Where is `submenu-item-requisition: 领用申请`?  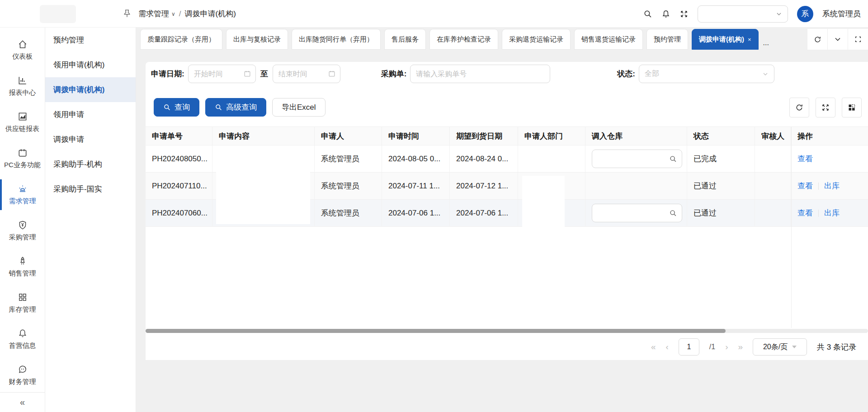
submenu-item-requisition: 领用申请 is located at coordinates (90, 115).